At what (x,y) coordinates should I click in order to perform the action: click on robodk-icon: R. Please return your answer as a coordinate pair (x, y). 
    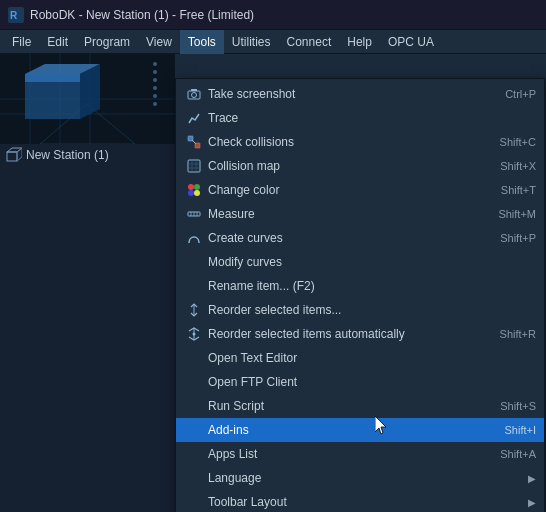
    Looking at the image, I should click on (16, 15).